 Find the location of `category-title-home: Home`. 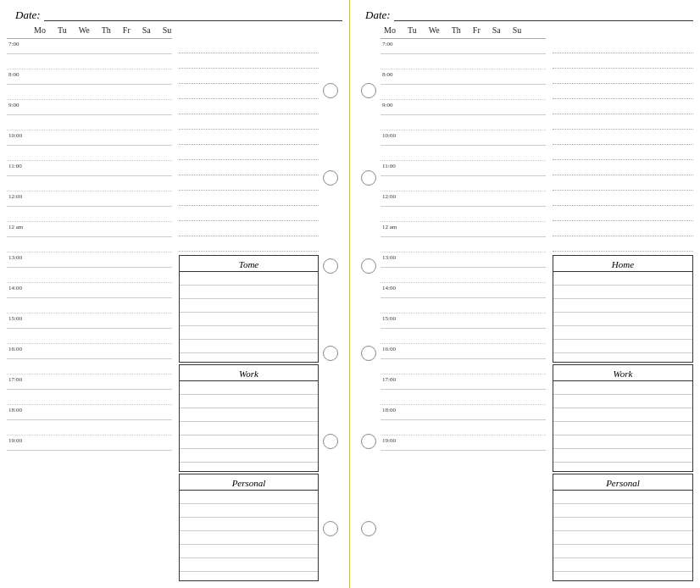

category-title-home: Home is located at coordinates (623, 264).